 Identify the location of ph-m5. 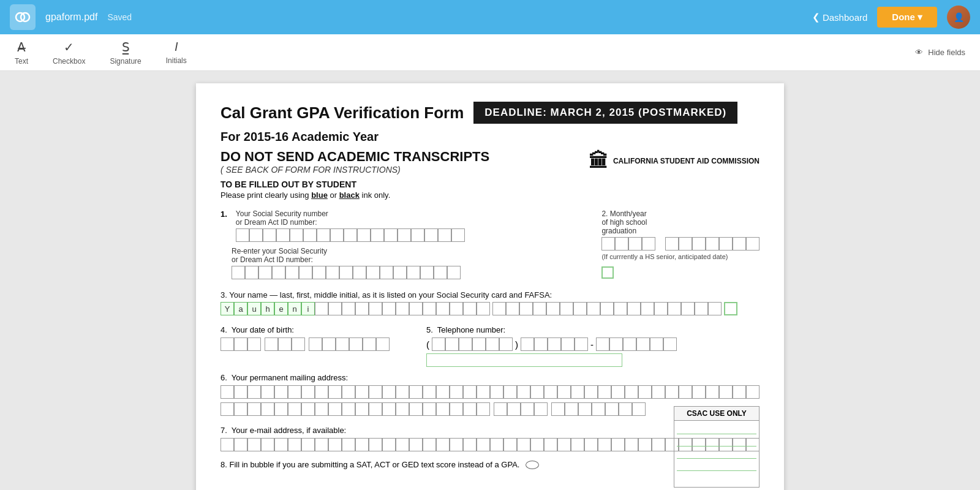
(581, 344).